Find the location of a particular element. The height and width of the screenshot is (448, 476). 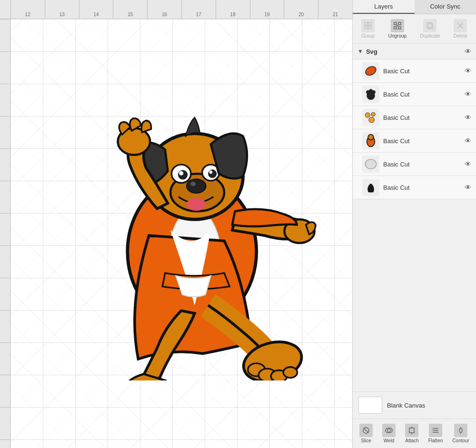

ruler-numbers: 12131415161718192021 is located at coordinates (181, 10).